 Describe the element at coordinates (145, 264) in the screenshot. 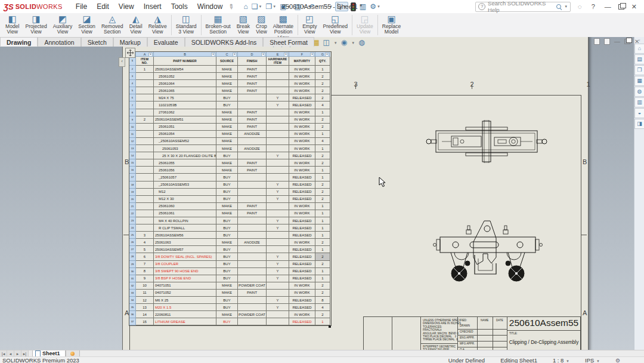

I see `bom-cell: 7` at that location.